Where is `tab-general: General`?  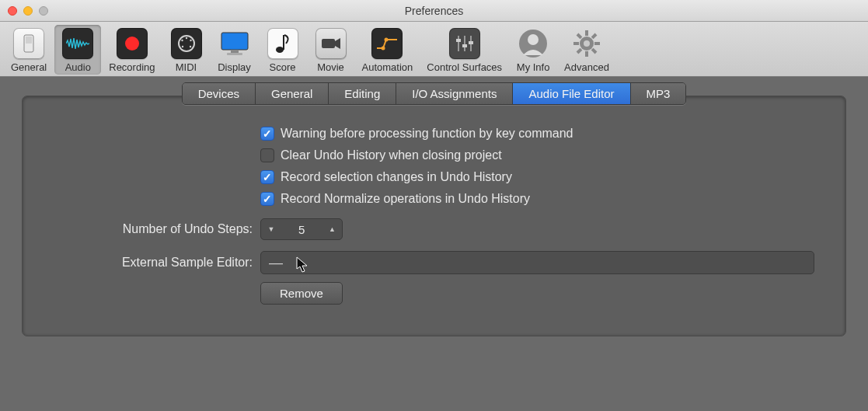 tab-general: General is located at coordinates (292, 93).